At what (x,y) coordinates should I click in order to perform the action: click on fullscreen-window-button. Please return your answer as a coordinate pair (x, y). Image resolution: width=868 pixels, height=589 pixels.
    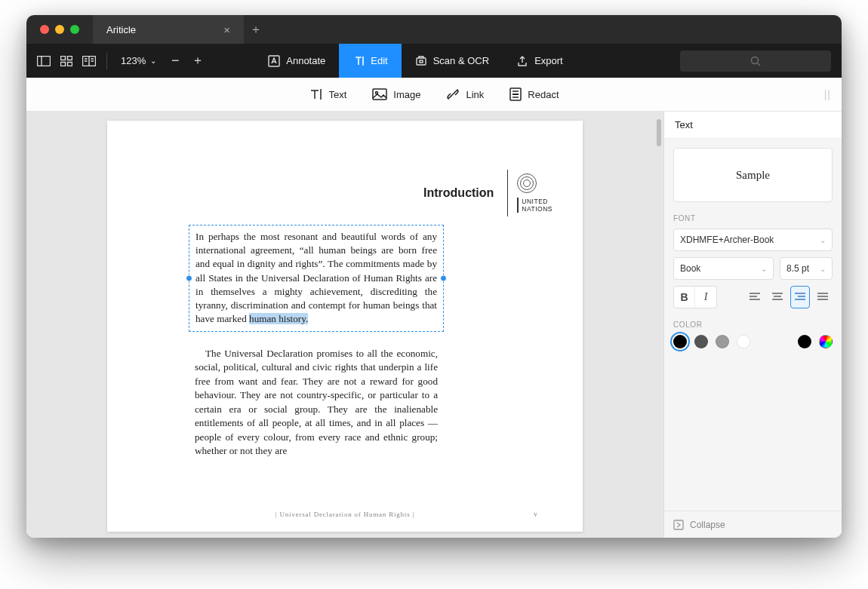
    Looking at the image, I should click on (75, 29).